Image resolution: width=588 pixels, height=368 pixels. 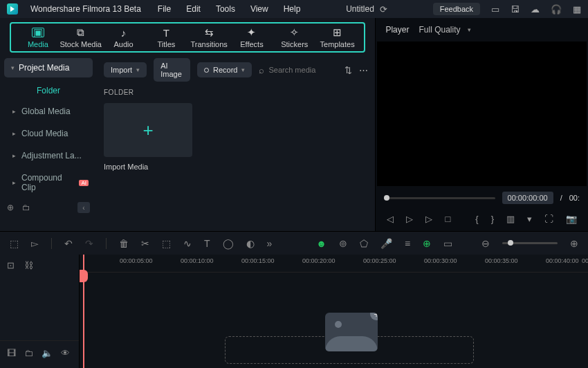 What do you see at coordinates (338, 38) in the screenshot?
I see `tab-templates: ⊞ Templates` at bounding box center [338, 38].